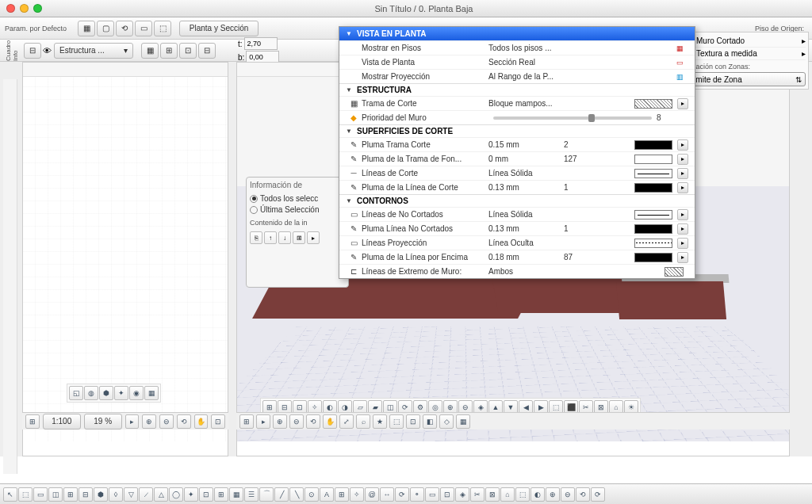 The image size is (812, 504). What do you see at coordinates (299, 238) in the screenshot?
I see `info-btn-4: ⊞` at bounding box center [299, 238].